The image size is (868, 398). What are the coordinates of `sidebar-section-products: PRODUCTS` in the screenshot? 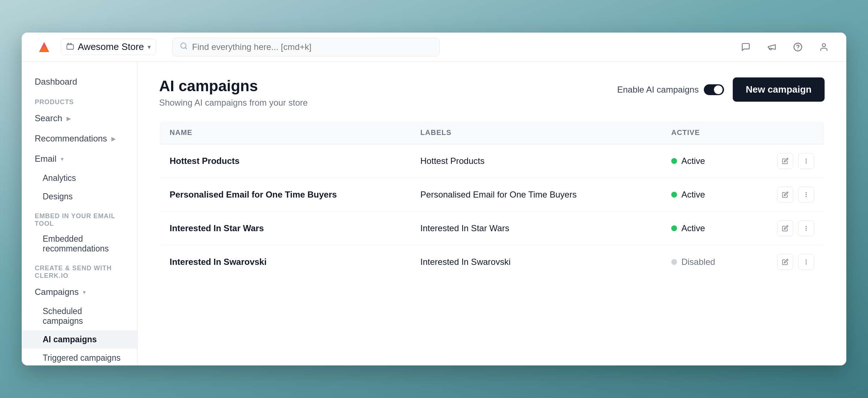 It's located at (80, 100).